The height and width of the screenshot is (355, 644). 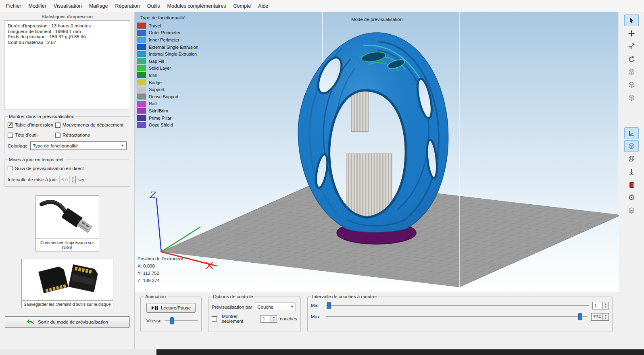 What do you see at coordinates (181, 321) in the screenshot?
I see `speed-slider` at bounding box center [181, 321].